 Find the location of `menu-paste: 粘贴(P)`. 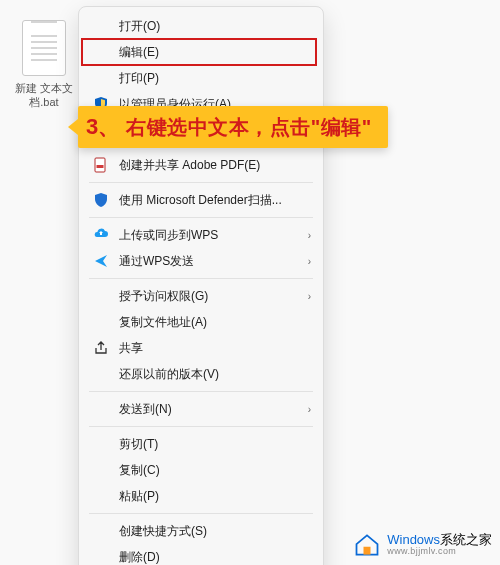

menu-paste: 粘贴(P) is located at coordinates (201, 496).